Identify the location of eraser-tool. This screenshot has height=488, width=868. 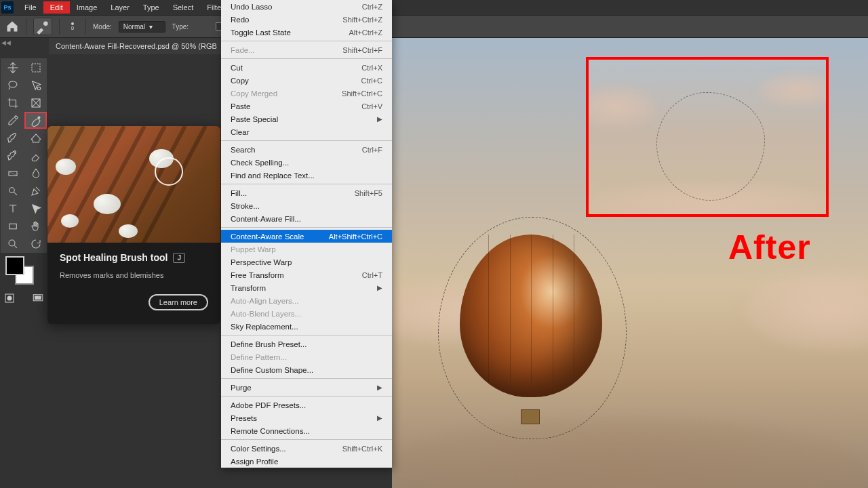
(35, 156).